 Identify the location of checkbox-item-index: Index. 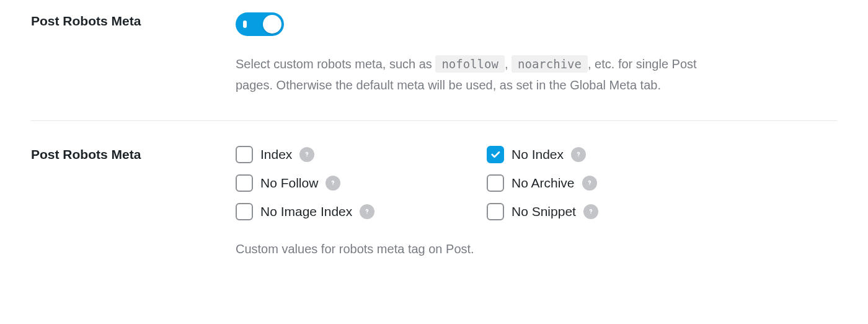
(358, 155).